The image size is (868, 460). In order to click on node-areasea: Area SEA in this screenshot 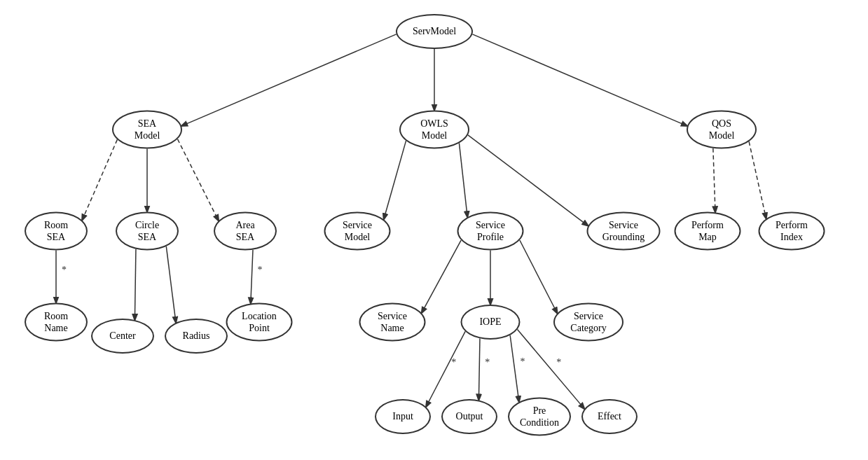, I will do `click(245, 231)`.